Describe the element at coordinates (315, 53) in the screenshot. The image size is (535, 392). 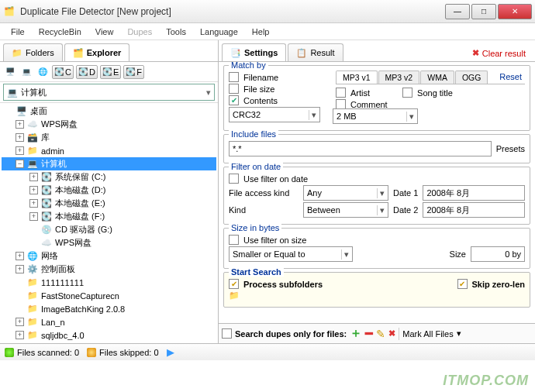
I see `tab-result: 📋 Result` at that location.